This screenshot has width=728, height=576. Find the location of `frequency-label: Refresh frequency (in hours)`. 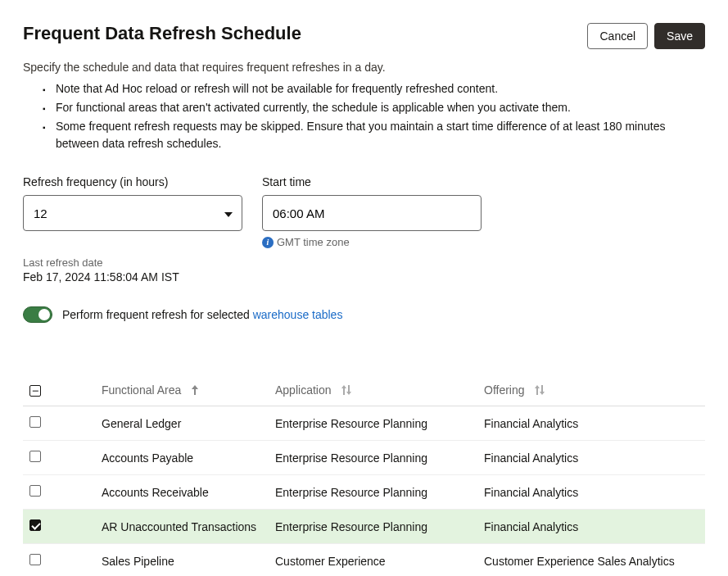

frequency-label: Refresh frequency (in hours) is located at coordinates (133, 182).